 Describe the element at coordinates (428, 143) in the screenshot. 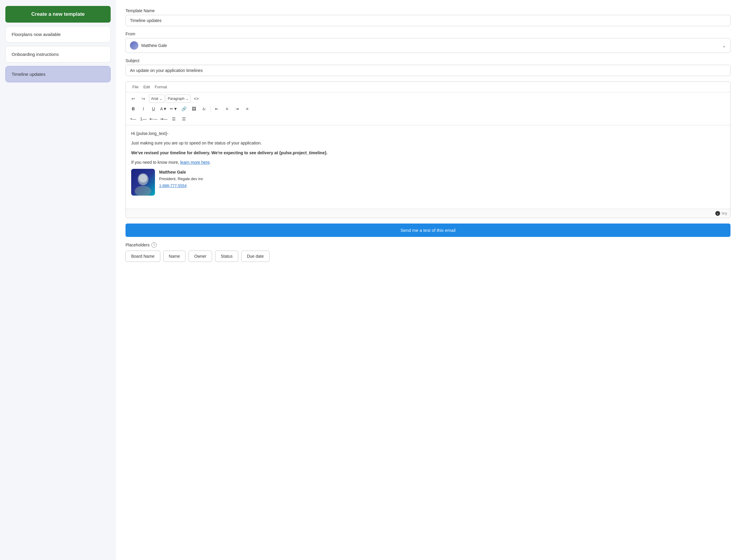

I see `body-line-2: Just making sure you are up to speed on …` at that location.